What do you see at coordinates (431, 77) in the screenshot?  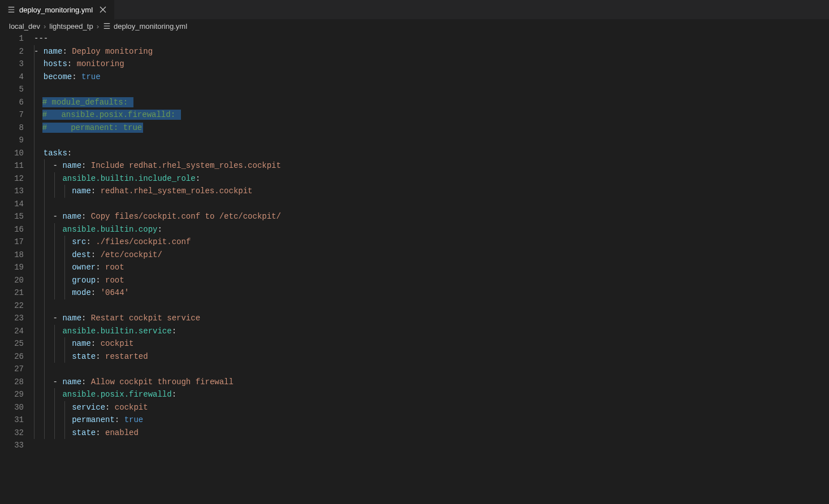 I see `code-line: become: true` at bounding box center [431, 77].